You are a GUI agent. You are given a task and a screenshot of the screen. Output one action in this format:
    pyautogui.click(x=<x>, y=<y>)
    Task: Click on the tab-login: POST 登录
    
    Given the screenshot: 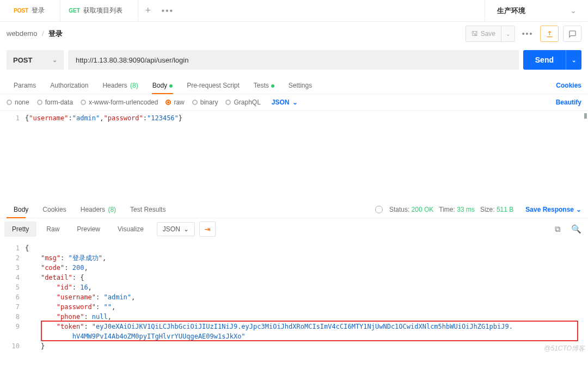 What is the action you would take?
    pyautogui.click(x=33, y=11)
    